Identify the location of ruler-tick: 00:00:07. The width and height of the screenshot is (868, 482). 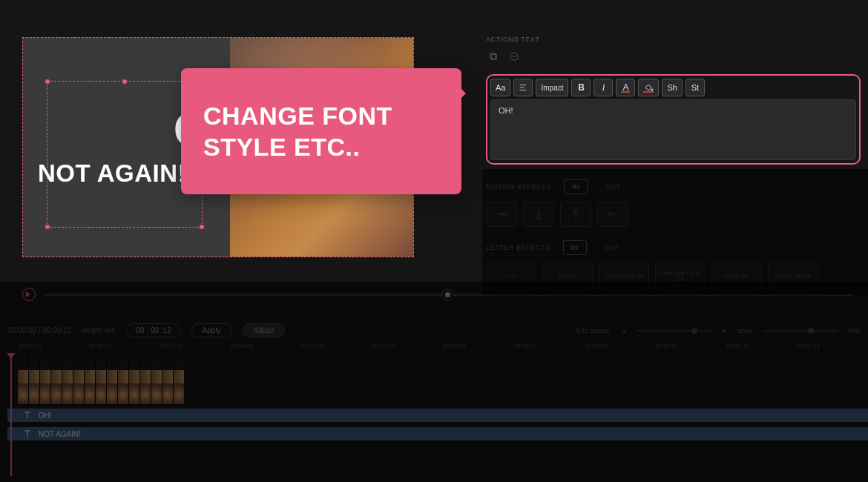
(550, 346).